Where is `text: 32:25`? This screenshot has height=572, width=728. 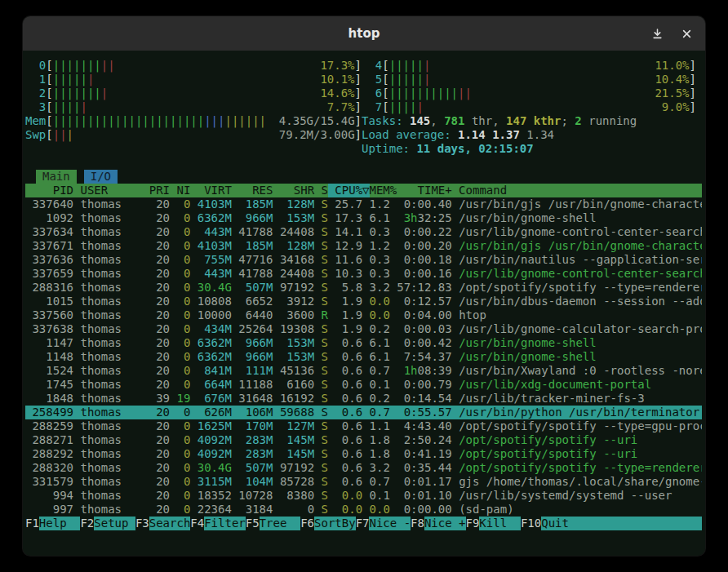 text: 32:25 is located at coordinates (435, 218).